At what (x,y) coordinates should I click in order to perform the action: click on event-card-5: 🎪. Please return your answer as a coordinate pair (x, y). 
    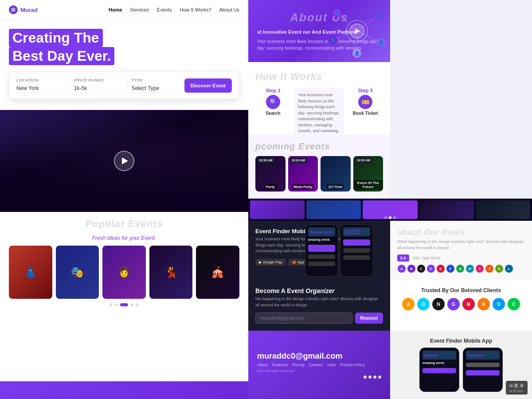
    Looking at the image, I should click on (218, 272).